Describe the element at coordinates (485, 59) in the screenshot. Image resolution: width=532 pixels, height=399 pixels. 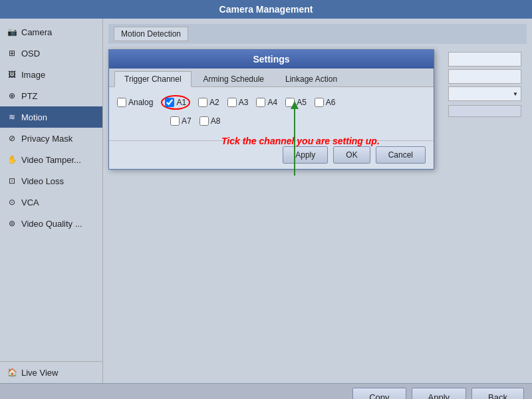
I see `channel-input` at that location.